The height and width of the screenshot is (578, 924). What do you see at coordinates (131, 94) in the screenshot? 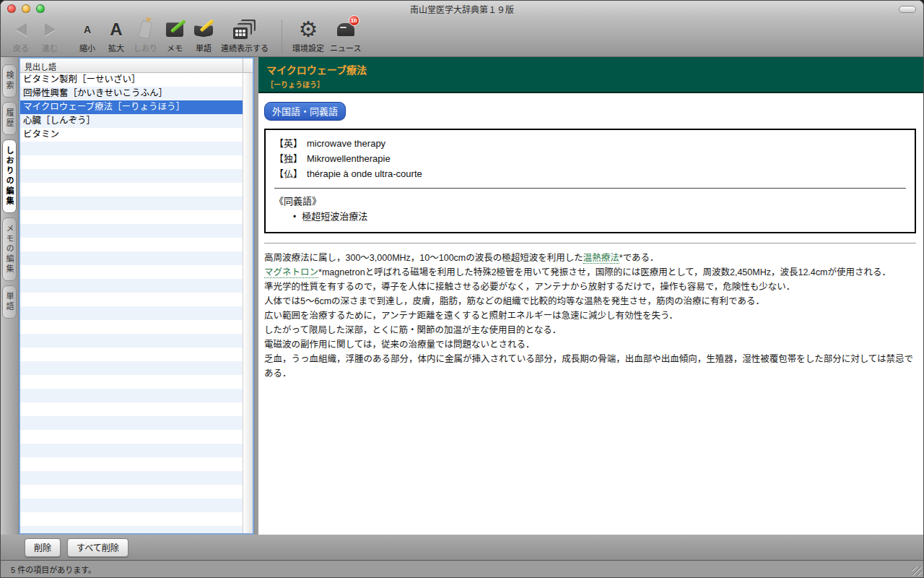
I see `list-item: 回帰性興奮［かいきせいこうふん］` at bounding box center [131, 94].